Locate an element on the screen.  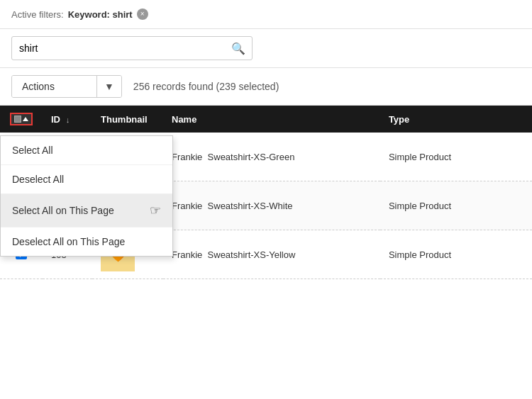
actions-label: Actions is located at coordinates (55, 86).